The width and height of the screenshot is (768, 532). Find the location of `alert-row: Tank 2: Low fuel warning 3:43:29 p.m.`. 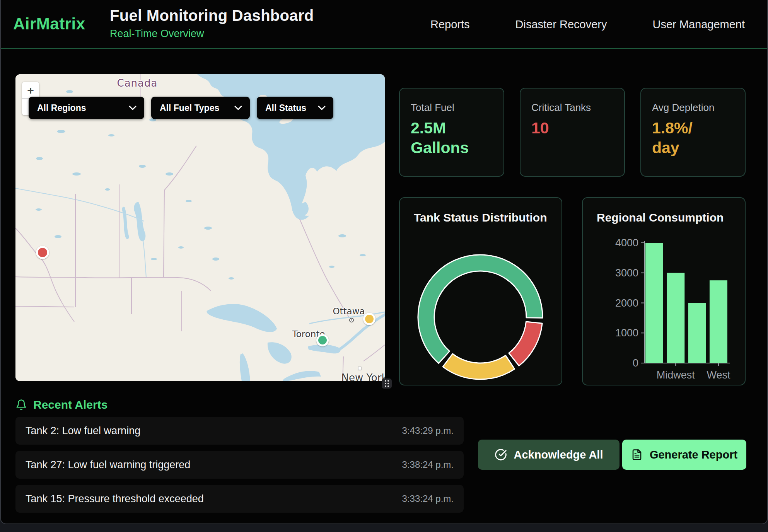

alert-row: Tank 2: Low fuel warning 3:43:29 p.m. is located at coordinates (240, 431).